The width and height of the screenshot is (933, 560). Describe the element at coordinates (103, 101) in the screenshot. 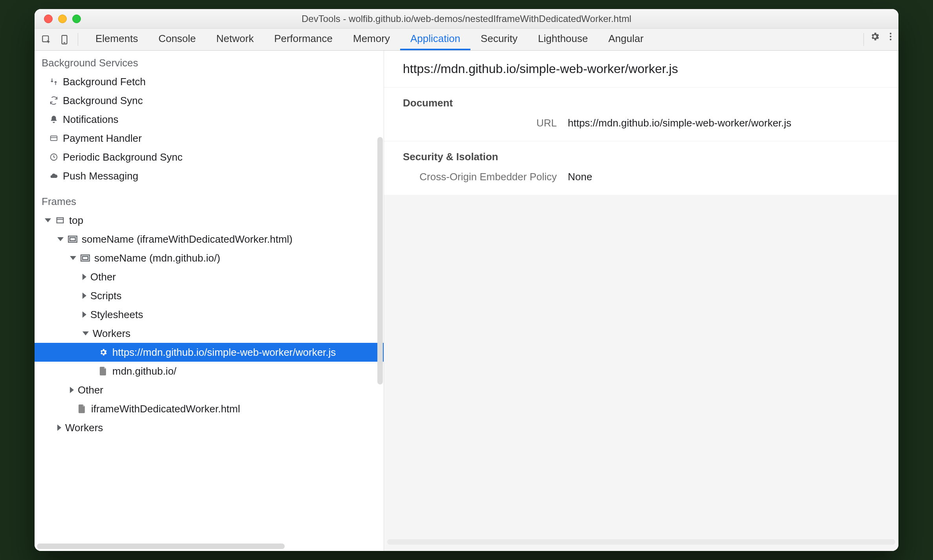

I see `sidebar-item-label: Background Sync` at that location.